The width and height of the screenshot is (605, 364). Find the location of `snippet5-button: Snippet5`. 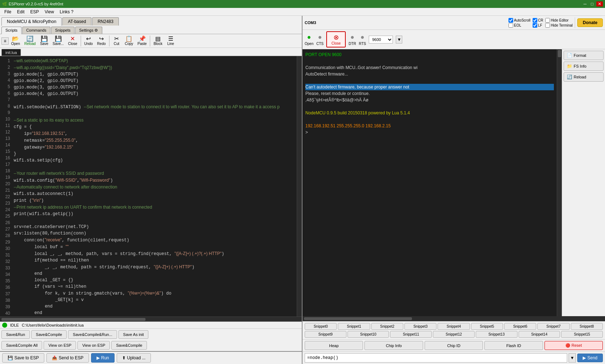

snippet5-button: Snippet5 is located at coordinates (487, 327).